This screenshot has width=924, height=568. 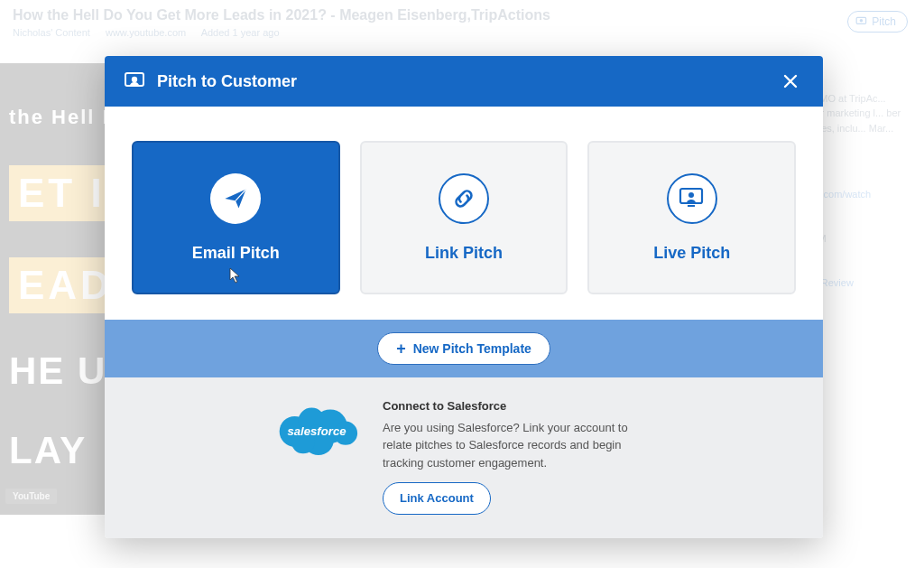 What do you see at coordinates (692, 199) in the screenshot?
I see `live-pitch-icon` at bounding box center [692, 199].